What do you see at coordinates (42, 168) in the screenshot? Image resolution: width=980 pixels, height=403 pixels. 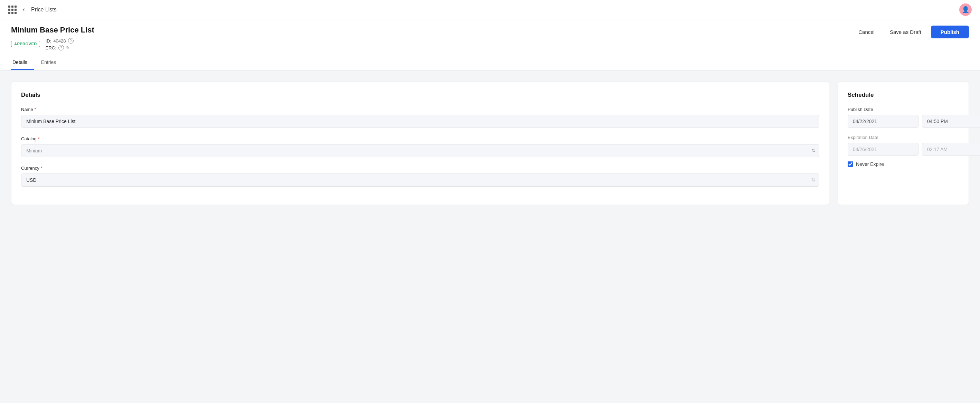 I see `currency-required: *` at bounding box center [42, 168].